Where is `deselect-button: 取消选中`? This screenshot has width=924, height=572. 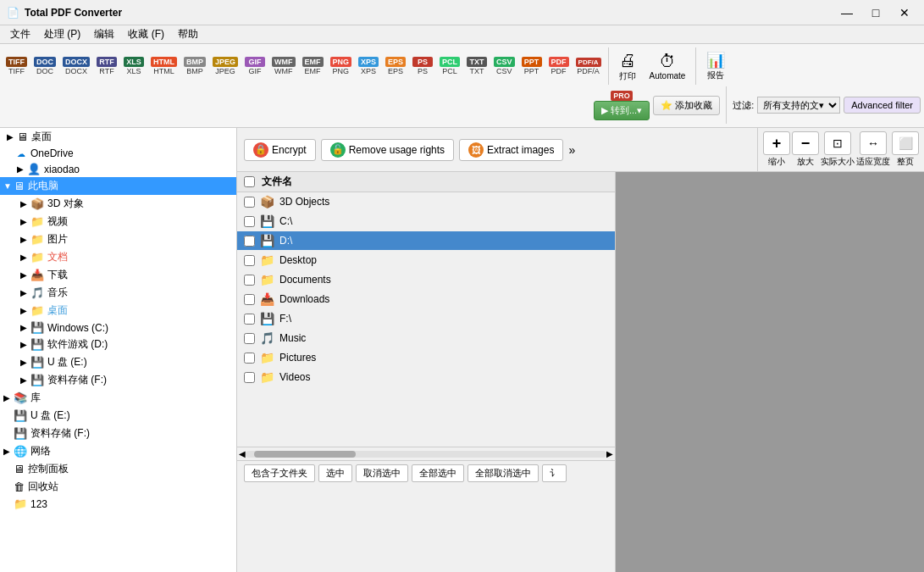 deselect-button: 取消选中 is located at coordinates (382, 473).